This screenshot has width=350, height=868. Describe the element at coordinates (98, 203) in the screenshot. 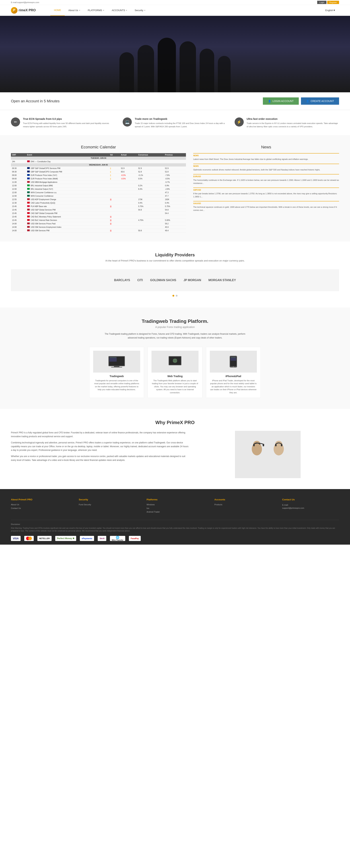

I see `table-row: 12:30 CAD Labor Productivity (QoQ)0.4%0.…` at that location.